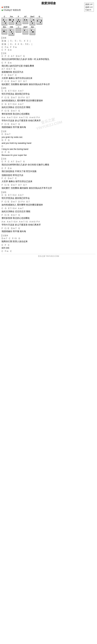 Image resolution: width=97 pixels, height=644 pixels. Describe the element at coordinates (89, 4) in the screenshot. I see `key-line1: 原调 1=F` at that location.